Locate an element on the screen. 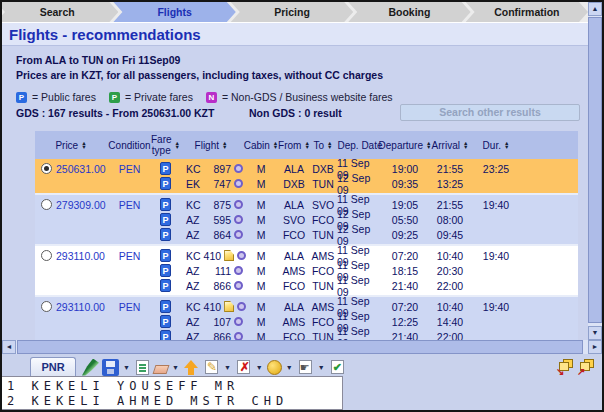 The width and height of the screenshot is (604, 412). scroll-left-icon: ◄ is located at coordinates (9, 347).